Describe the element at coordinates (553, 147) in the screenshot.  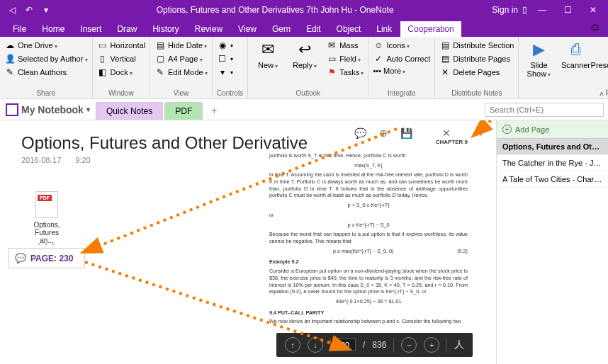
I see `page-list-item: Options, Futures and Other Deriva` at that location.